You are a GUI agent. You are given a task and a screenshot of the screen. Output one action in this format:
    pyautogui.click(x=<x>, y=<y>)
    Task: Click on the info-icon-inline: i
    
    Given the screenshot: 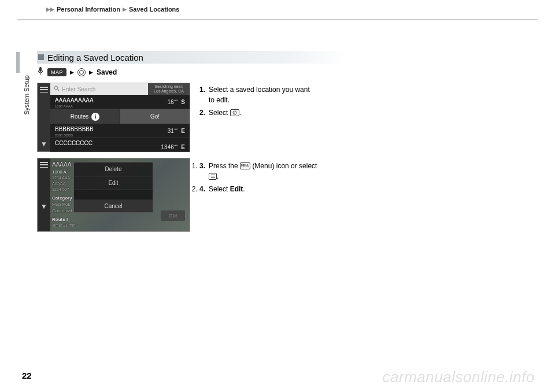 What is the action you would take?
    pyautogui.click(x=235, y=113)
    